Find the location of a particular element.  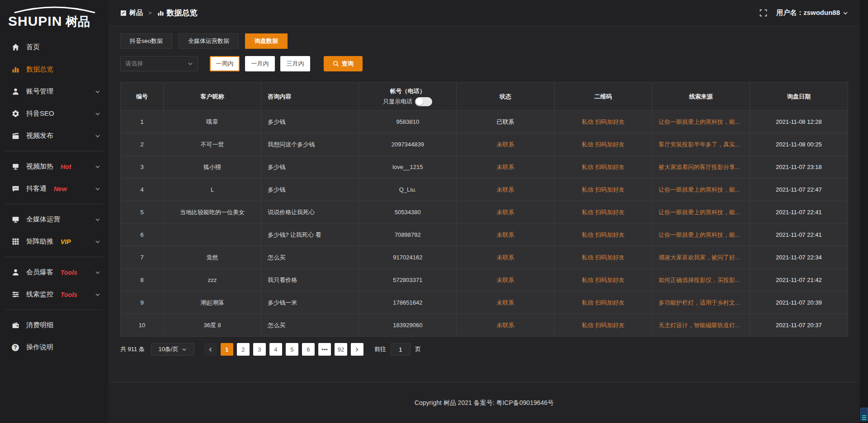

sidebar-item-matrix-boost: 矩阵助推 VIP is located at coordinates (54, 241).